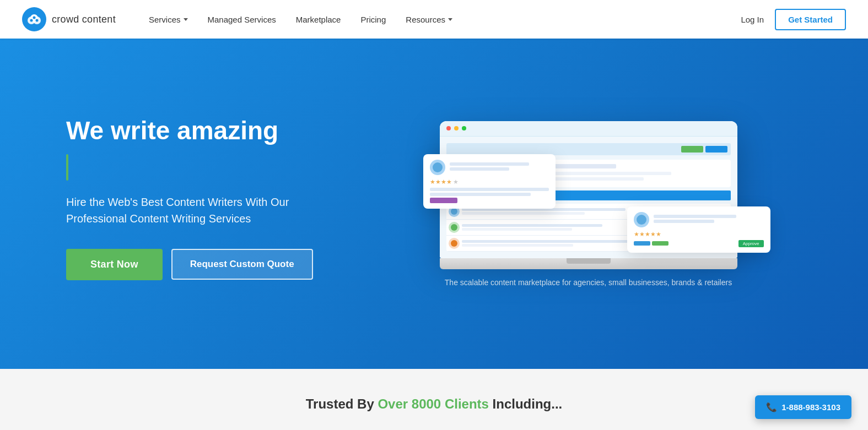 Image resolution: width=868 pixels, height=430 pixels. Describe the element at coordinates (209, 131) in the screenshot. I see `hero-title: We write amazing` at that location.